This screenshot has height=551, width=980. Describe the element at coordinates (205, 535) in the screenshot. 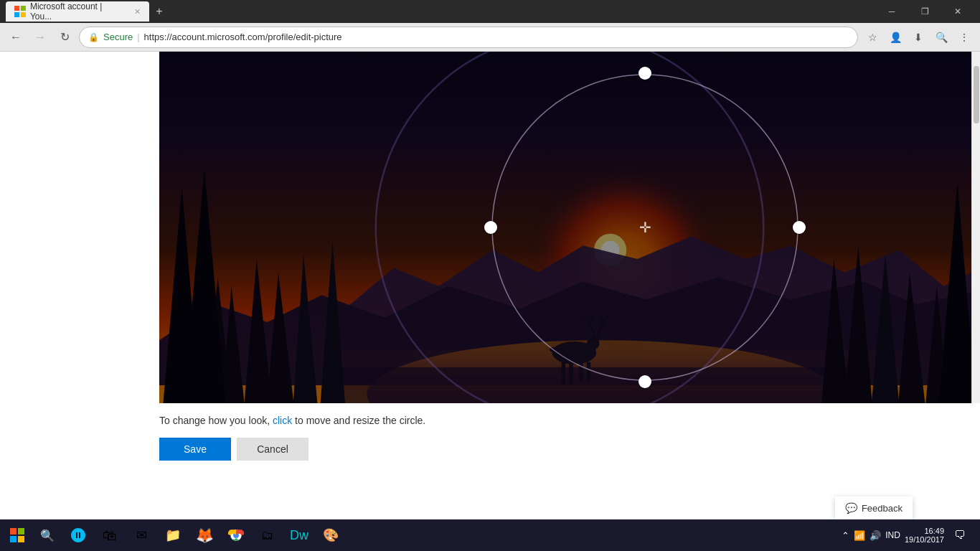

I see `firefox-icon: 🦊` at that location.